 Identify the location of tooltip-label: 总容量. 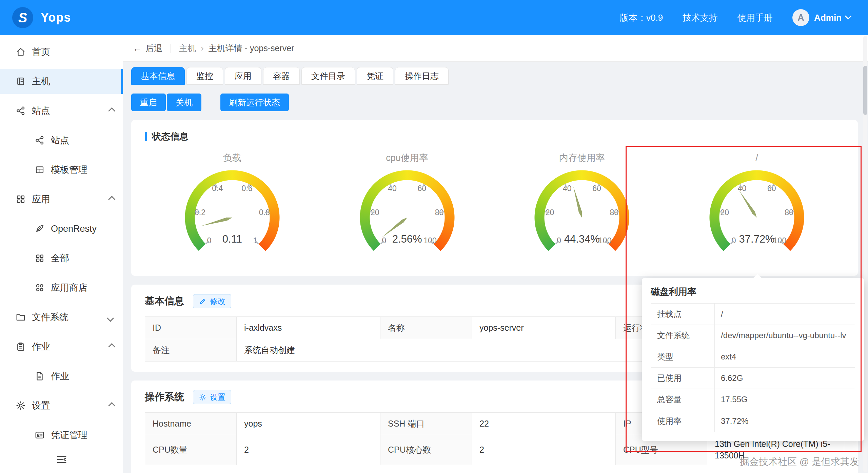
(683, 400).